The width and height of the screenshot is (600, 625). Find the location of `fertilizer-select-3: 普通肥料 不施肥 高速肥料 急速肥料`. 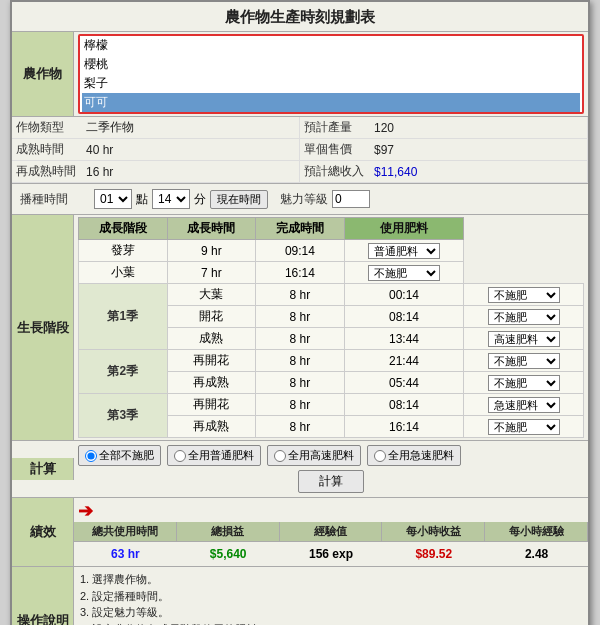

fertilizer-select-3: 普通肥料 不施肥 高速肥料 急速肥料 is located at coordinates (524, 317).